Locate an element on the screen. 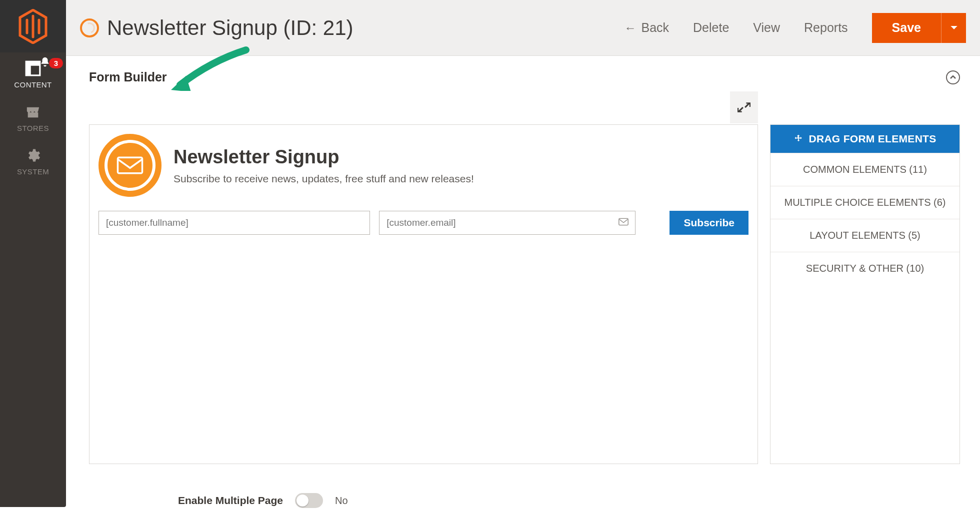 This screenshot has width=980, height=520. caret-down-icon is located at coordinates (954, 28).